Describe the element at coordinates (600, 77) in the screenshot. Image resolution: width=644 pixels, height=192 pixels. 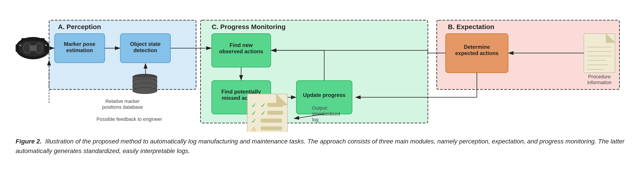
I see `procedure-info-label: Procedure` at that location.